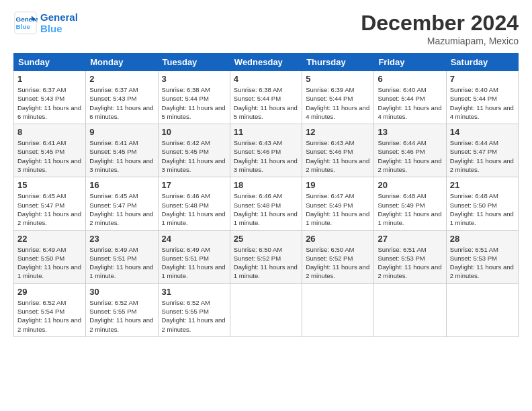 The height and width of the screenshot is (411, 532). Describe the element at coordinates (439, 41) in the screenshot. I see `location: Mazumiapam, Mexico` at that location.